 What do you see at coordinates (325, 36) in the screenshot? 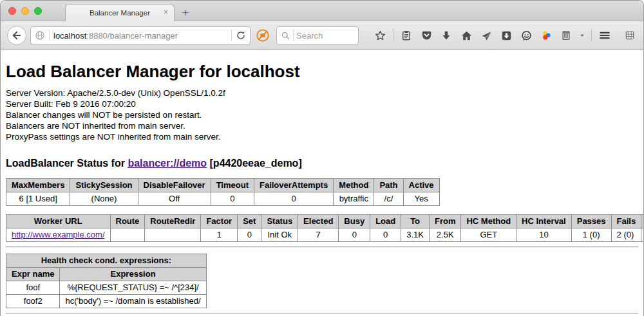
I see `search-input` at bounding box center [325, 36].